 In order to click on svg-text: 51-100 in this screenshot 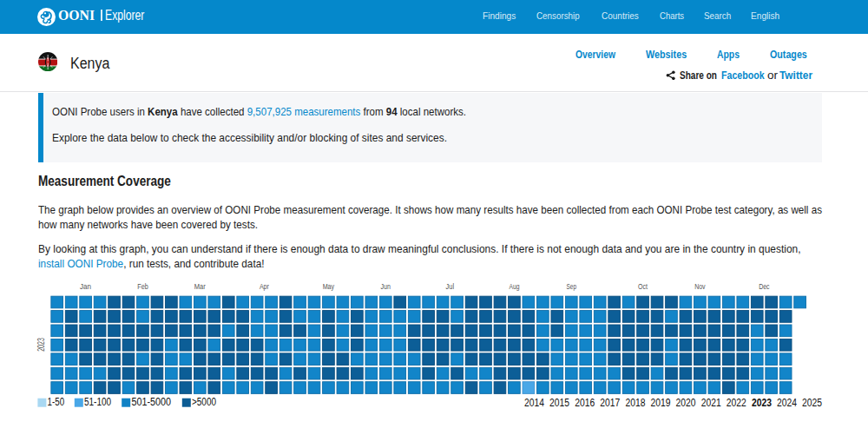, I will do `click(97, 402)`.